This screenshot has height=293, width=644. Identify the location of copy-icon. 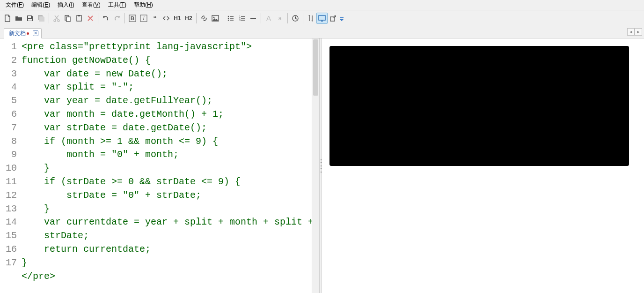
(68, 18).